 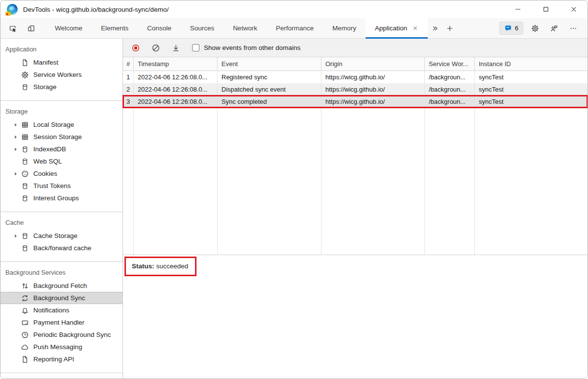 What do you see at coordinates (115, 28) in the screenshot?
I see `tab-elements: Elements` at bounding box center [115, 28].